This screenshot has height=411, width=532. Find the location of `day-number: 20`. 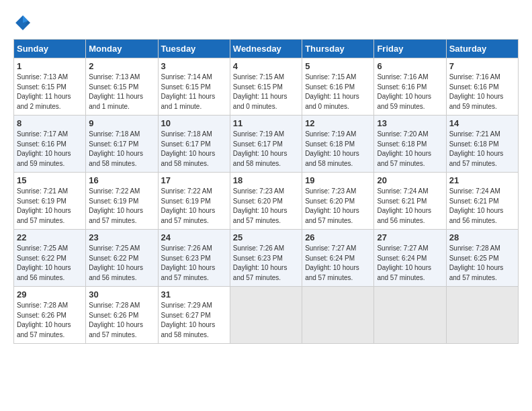

day-number: 20 is located at coordinates (410, 180).